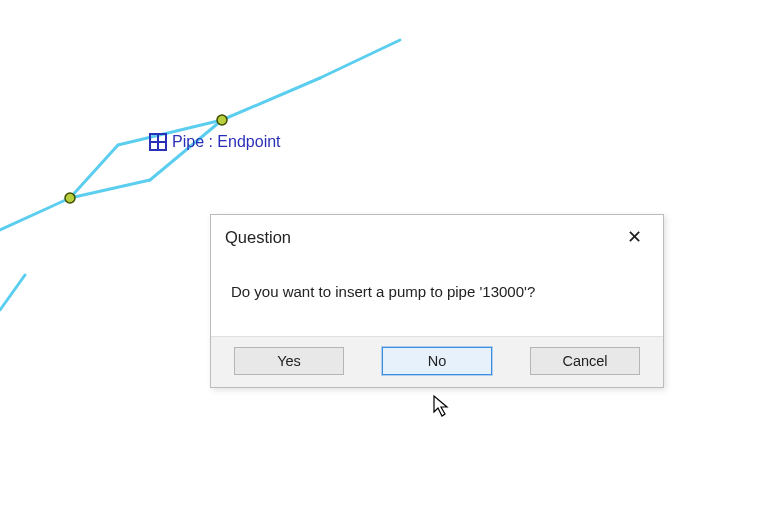 This screenshot has width=757, height=513. What do you see at coordinates (437, 361) in the screenshot?
I see `no-button: No` at bounding box center [437, 361].